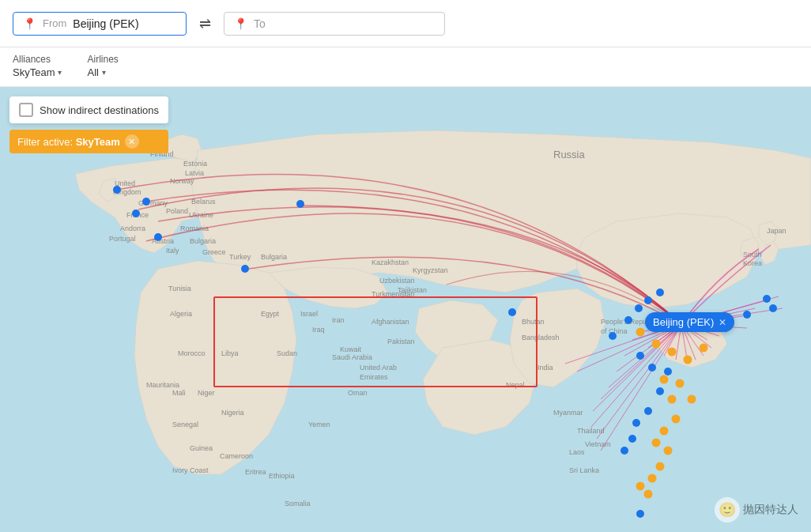 This screenshot has width=811, height=532. I want to click on airport-dot-b11, so click(639, 308).